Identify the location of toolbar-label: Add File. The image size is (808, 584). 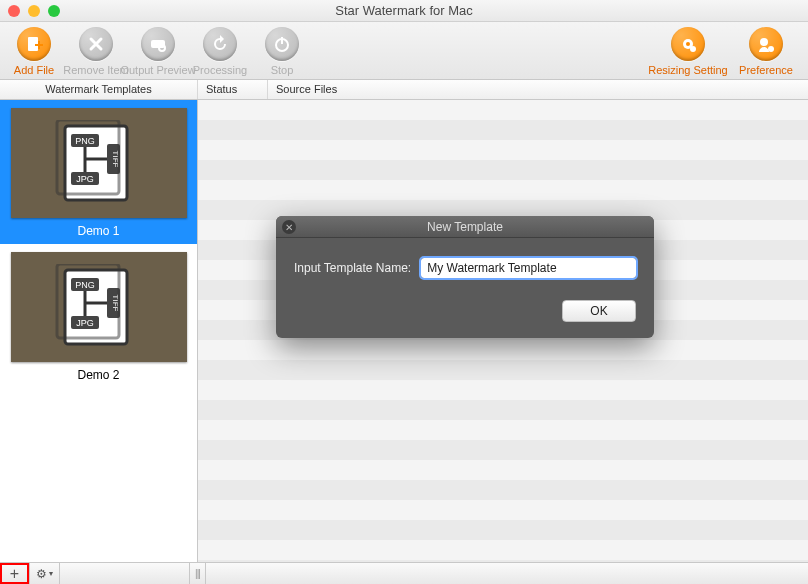
(34, 70).